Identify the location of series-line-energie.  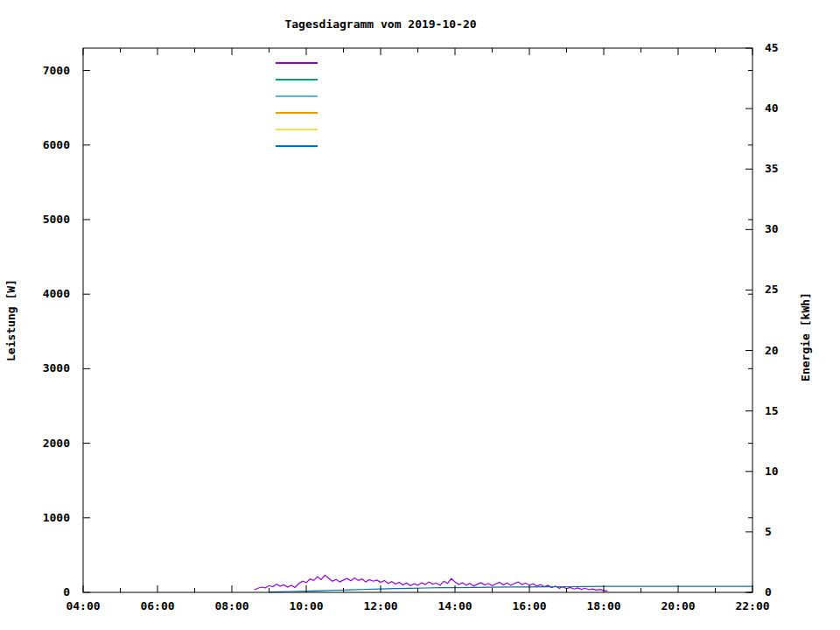
(511, 590).